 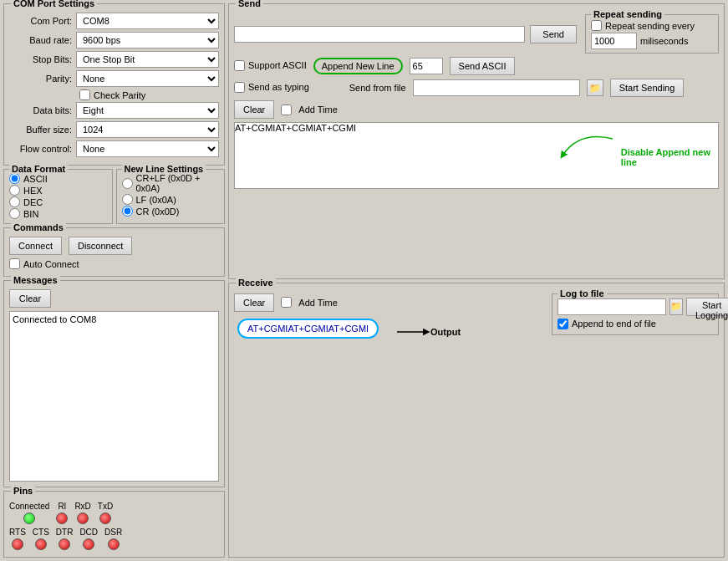 I want to click on support-ascii-checkbox, so click(x=239, y=65).